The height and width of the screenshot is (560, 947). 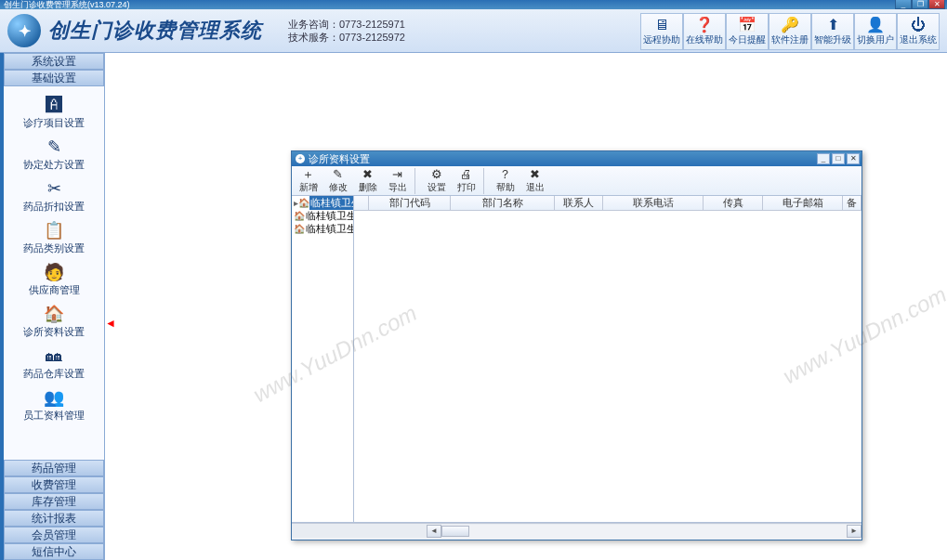 I want to click on sidebar-footer-3: 统计报表, so click(x=54, y=518).